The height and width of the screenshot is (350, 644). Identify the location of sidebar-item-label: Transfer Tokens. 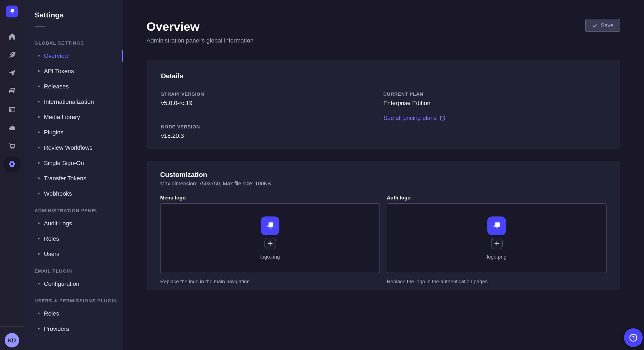
(65, 178).